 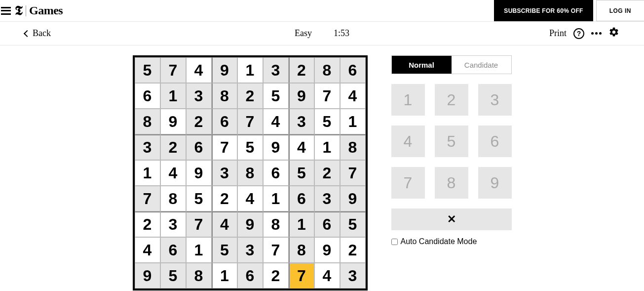 I want to click on keypad-3: 3, so click(x=495, y=100).